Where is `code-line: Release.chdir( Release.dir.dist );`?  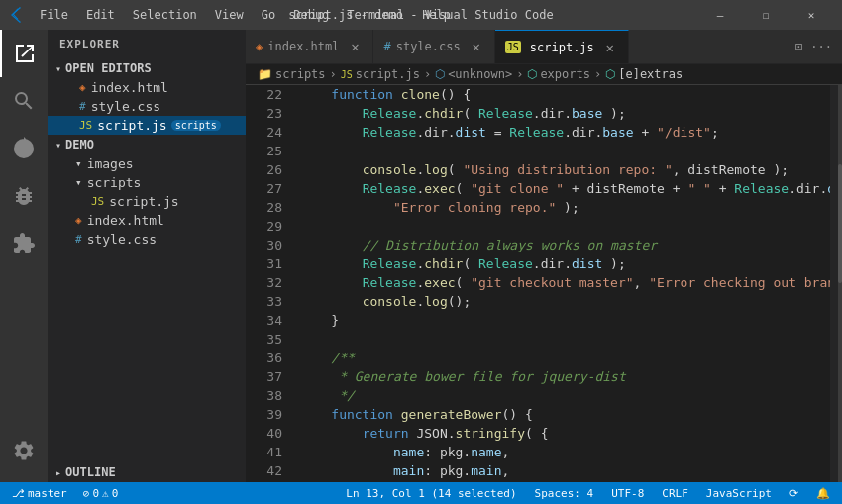
code-line: Release.chdir( Release.dir.dist ); is located at coordinates (565, 263).